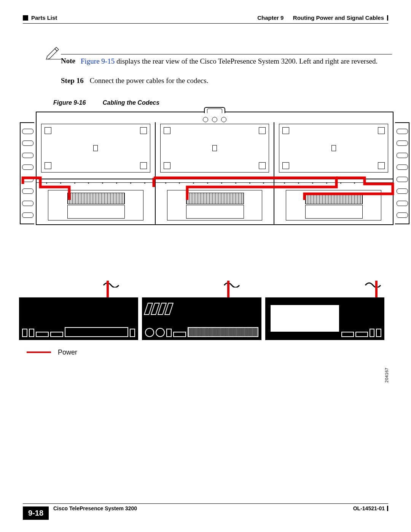  Describe the element at coordinates (246, 61) in the screenshot. I see `note-body-text: displays the rear view of the Cisco Tele…` at that location.